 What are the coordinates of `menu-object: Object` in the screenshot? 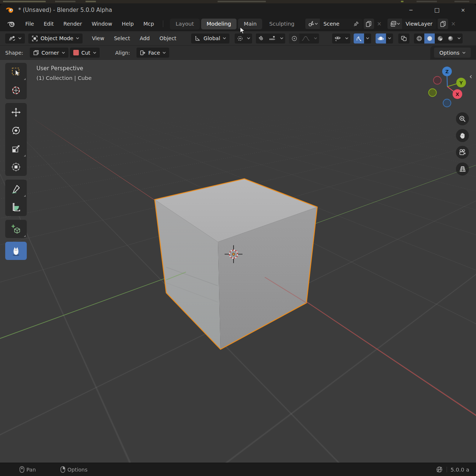 It's located at (168, 38).